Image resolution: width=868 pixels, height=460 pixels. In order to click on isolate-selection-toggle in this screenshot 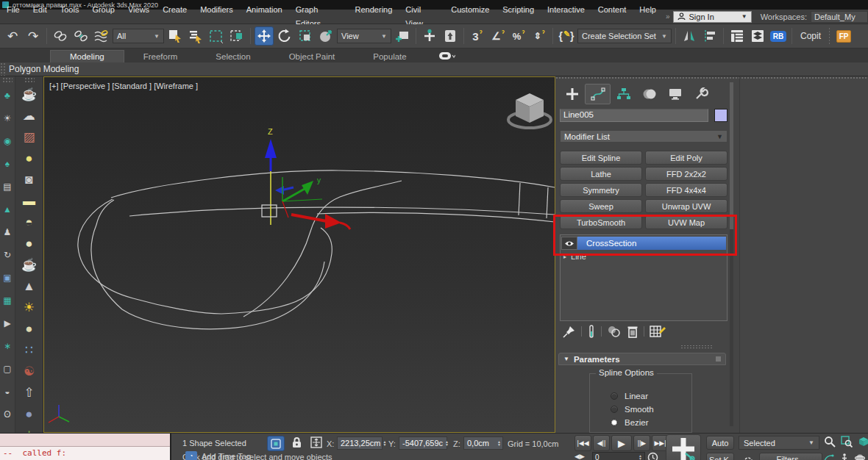, I will do `click(276, 444)`.